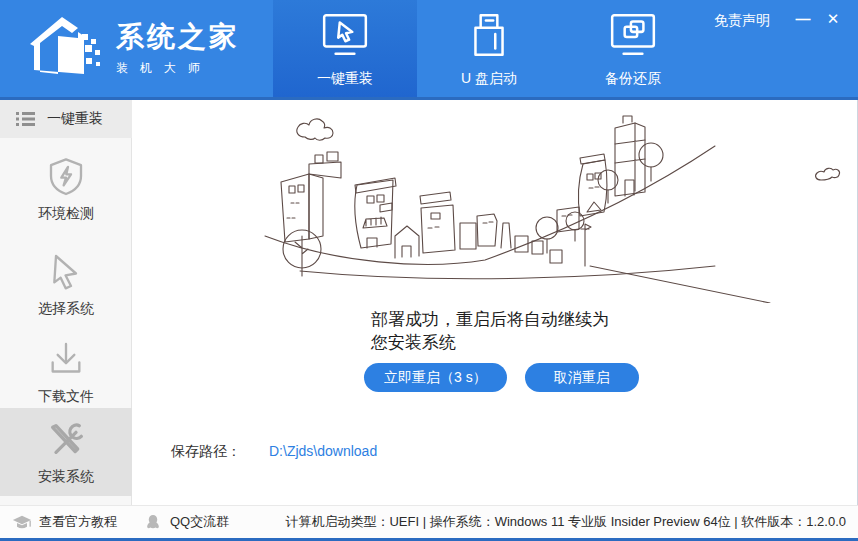 The width and height of the screenshot is (858, 541). I want to click on save-path-row: 保存路径： D:\Zjds\download, so click(274, 452).